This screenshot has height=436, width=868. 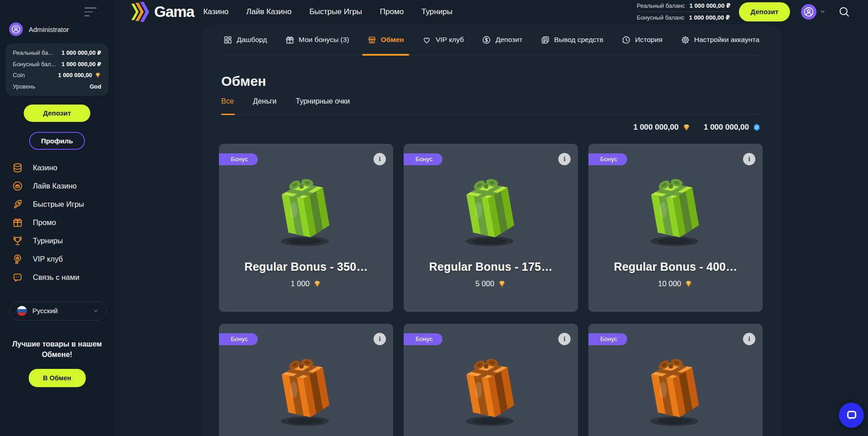 I want to click on tab-label: Вывод средств, so click(x=579, y=40).